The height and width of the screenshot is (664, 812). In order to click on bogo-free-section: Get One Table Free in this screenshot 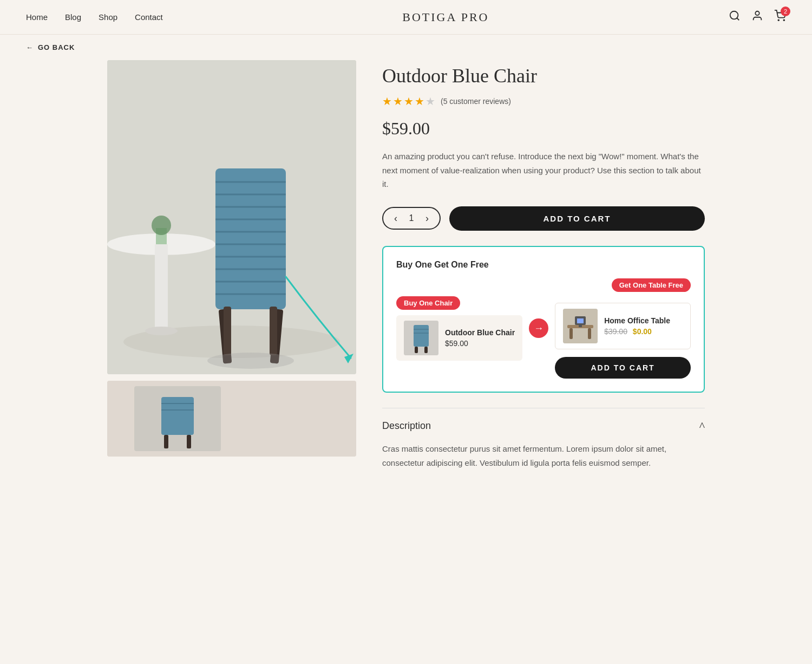, I will do `click(623, 328)`.